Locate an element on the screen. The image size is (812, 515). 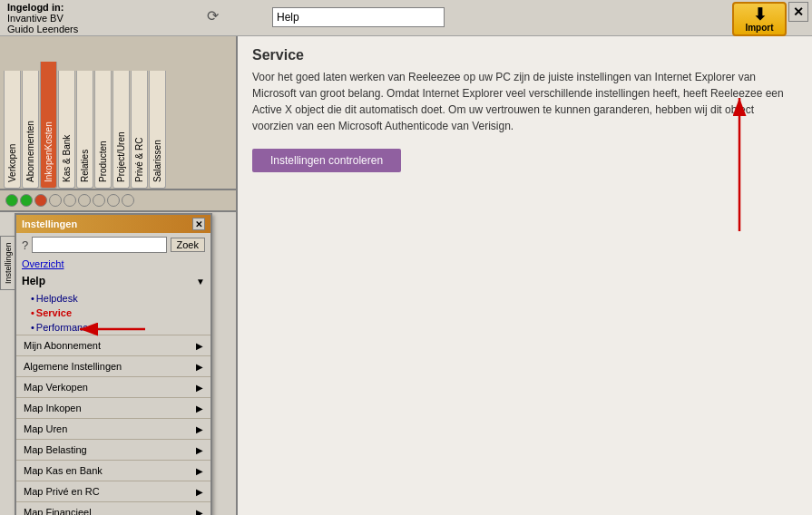
sub-menu-mijn-abonnement-arrow: ▶ is located at coordinates (200, 346).